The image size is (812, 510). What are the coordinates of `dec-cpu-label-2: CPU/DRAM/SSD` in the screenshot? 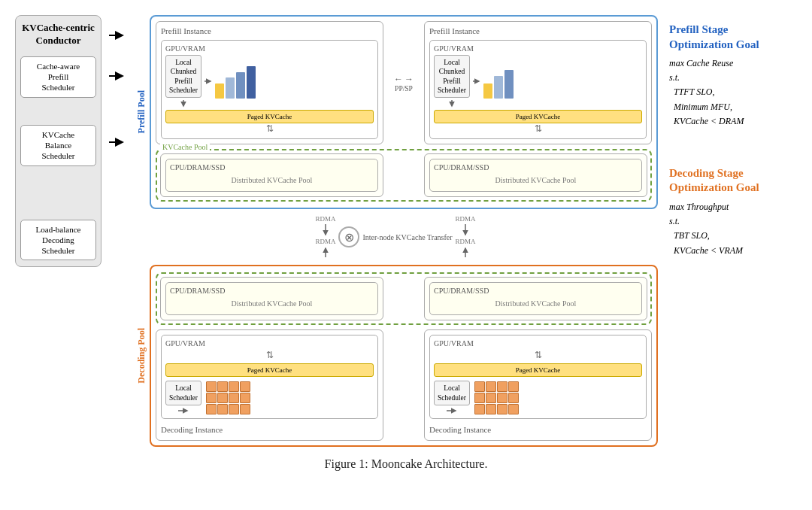 It's located at (535, 290).